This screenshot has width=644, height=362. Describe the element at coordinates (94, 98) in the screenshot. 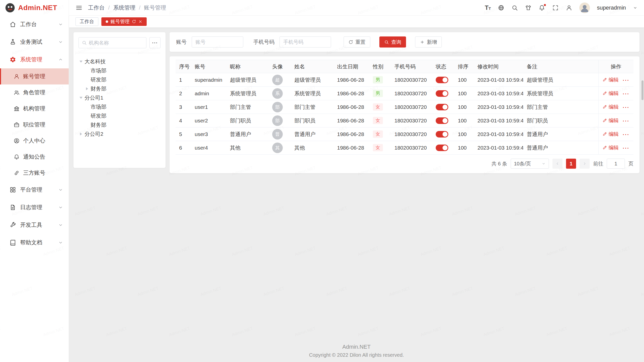

I see `tree-node-label: 分公司1` at that location.